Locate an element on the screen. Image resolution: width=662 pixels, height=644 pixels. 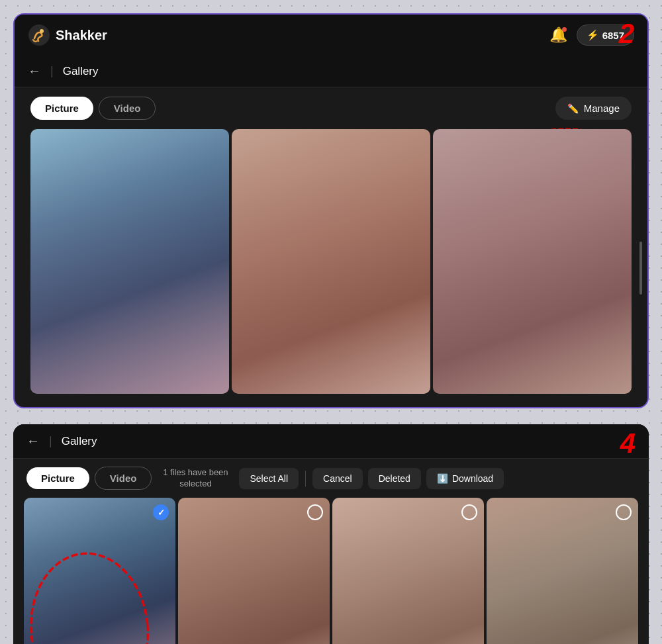
header-right: 🔔 ⚡ 6857 is located at coordinates (592, 35).